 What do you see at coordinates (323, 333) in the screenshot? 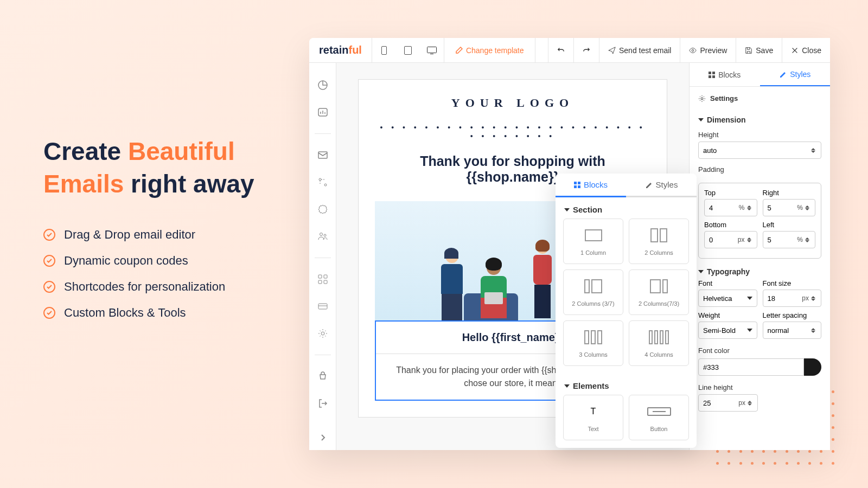
I see `settings-icon` at bounding box center [323, 333].